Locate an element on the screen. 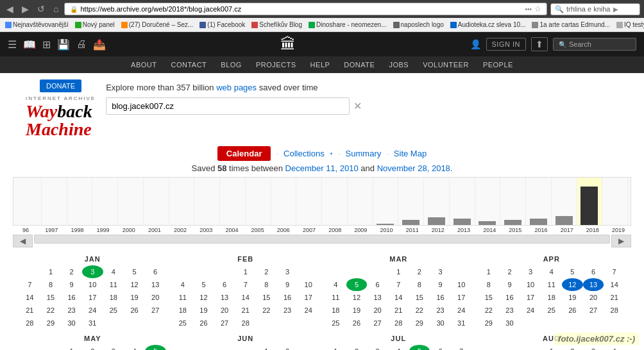 This screenshot has width=644, height=350. timeline-left-arrow: ◀ is located at coordinates (23, 241).